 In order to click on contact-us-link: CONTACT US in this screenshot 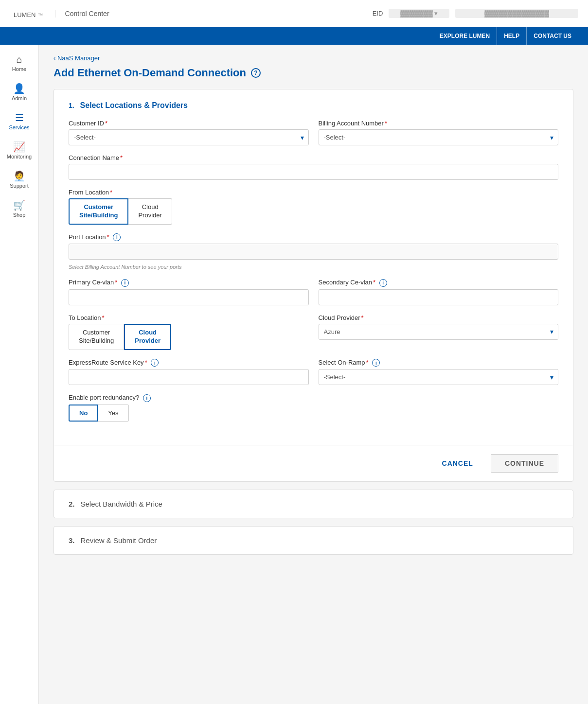, I will do `click(552, 36)`.